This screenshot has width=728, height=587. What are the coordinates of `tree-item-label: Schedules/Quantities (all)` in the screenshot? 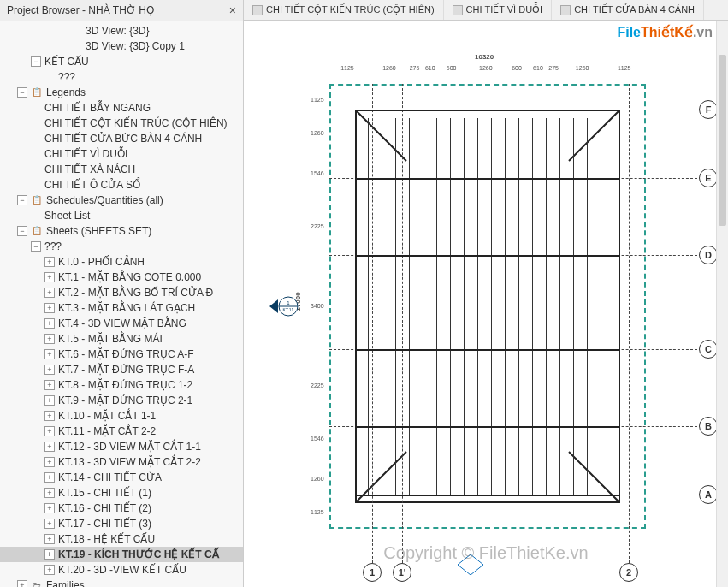 It's located at (104, 200).